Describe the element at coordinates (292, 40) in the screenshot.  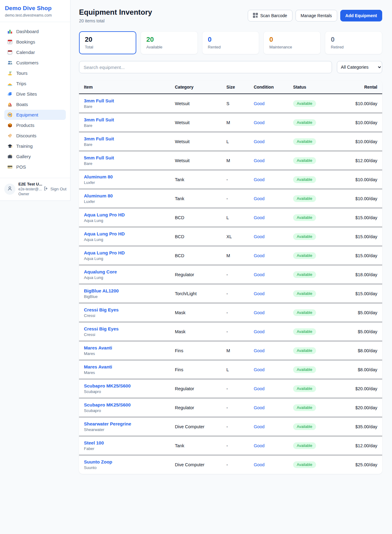
I see `stat-value: 0` at that location.